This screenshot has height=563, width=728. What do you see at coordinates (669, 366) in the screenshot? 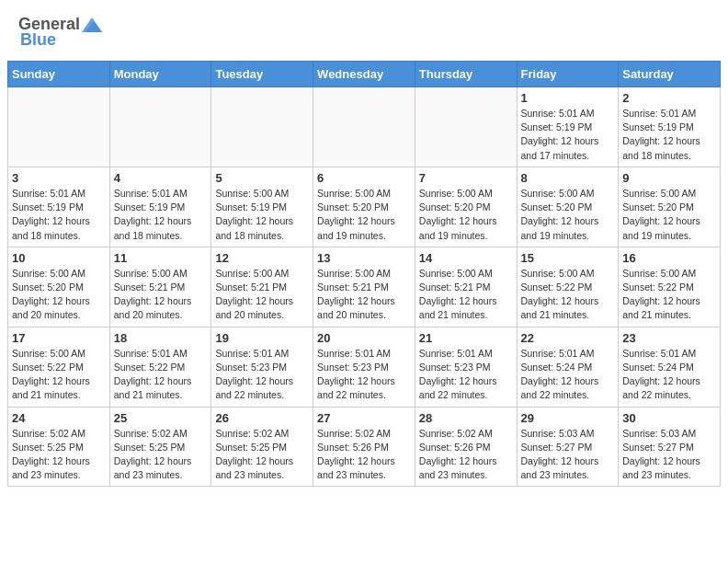
I see `calendar-cell: 23Sunrise: 5:01 AM Sunset: 5:24 PM Dayli…` at bounding box center [669, 366].